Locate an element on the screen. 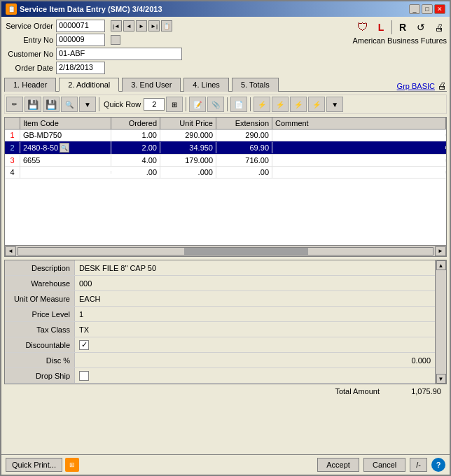 This screenshot has width=451, height=476. detail-description-value: DESK FILE 8" CAP 50 is located at coordinates (255, 268).